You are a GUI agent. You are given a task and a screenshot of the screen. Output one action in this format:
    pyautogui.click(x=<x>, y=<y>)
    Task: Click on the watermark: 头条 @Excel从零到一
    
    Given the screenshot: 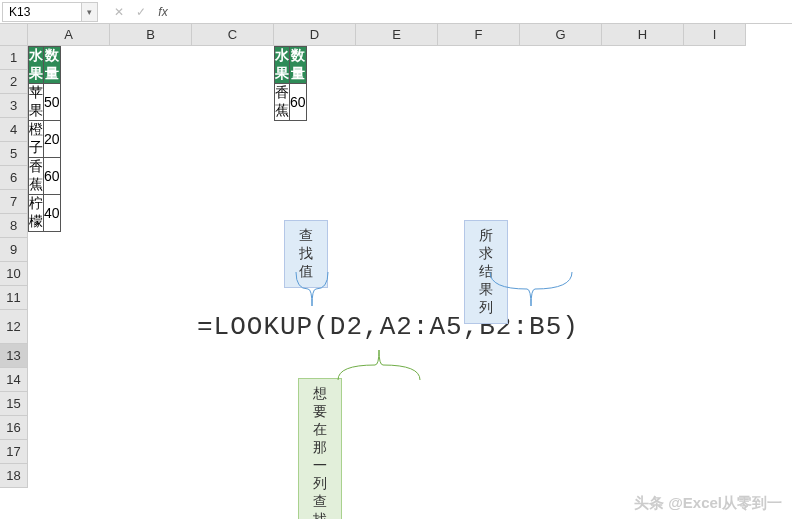 What is the action you would take?
    pyautogui.click(x=708, y=504)
    